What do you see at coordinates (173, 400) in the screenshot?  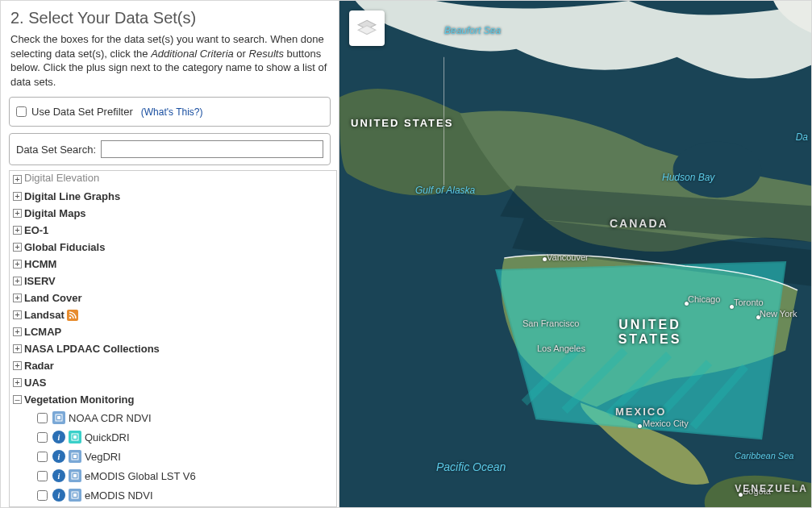 I see `tree-item-vegetation-monitoring: – Vegetation Monitoring` at bounding box center [173, 400].